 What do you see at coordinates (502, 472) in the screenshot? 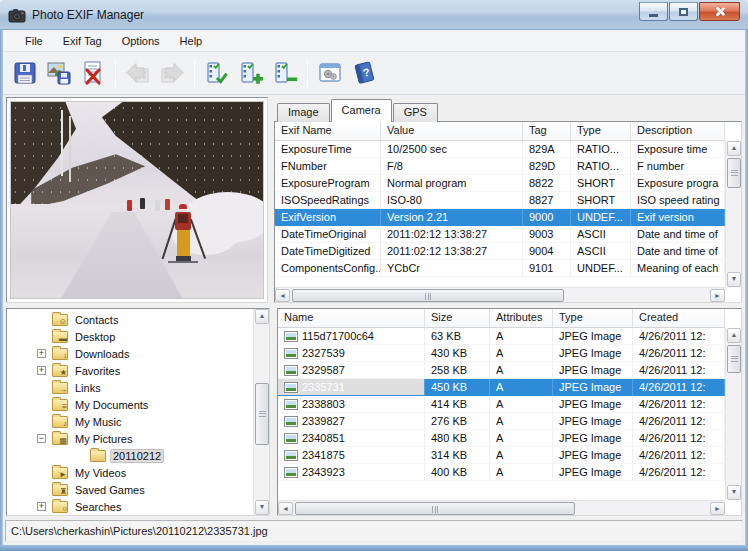
I see `file-row: 2343923 400 KB A JPEG Image 4/26/2011 12…` at bounding box center [502, 472].